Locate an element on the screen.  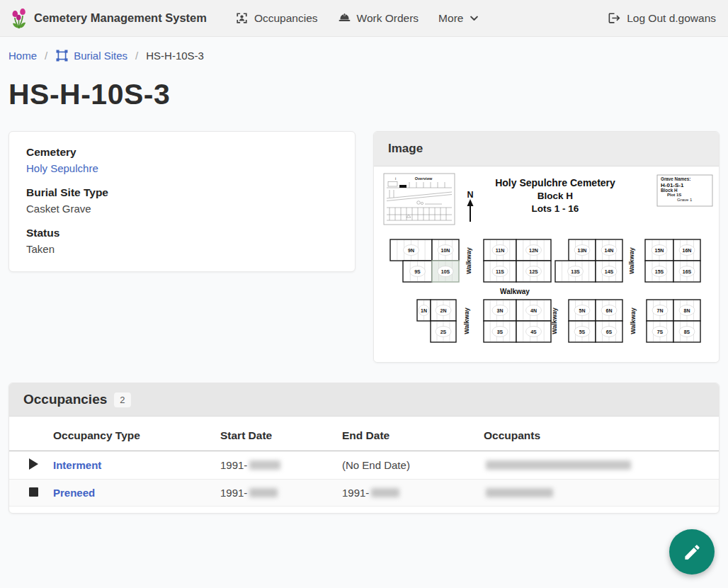
map-plot-1n: 1N is located at coordinates (423, 310).